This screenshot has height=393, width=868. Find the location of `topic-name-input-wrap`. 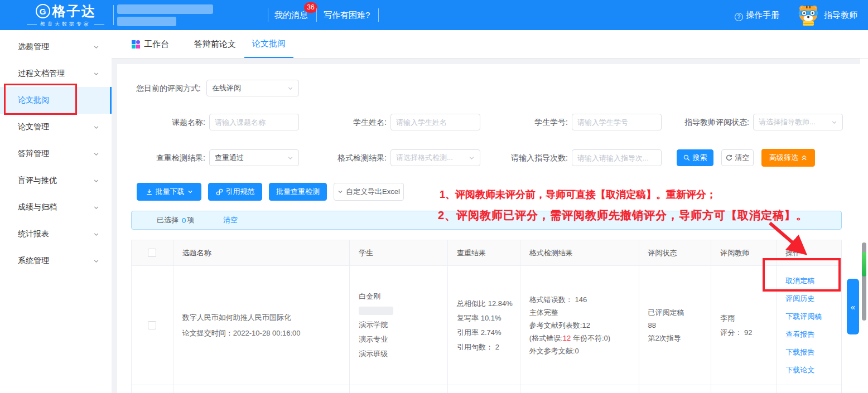

topic-name-input-wrap is located at coordinates (254, 122).